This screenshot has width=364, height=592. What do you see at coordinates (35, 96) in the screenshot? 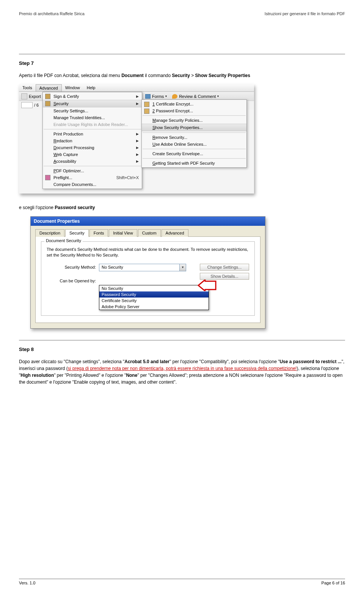
I see `export-button: Export` at bounding box center [35, 96].